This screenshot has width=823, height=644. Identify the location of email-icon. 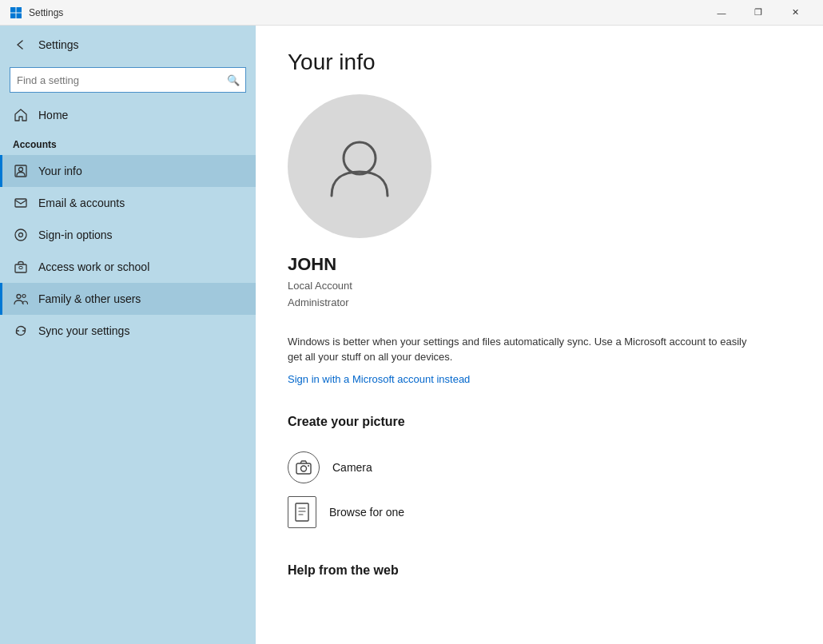
(21, 203).